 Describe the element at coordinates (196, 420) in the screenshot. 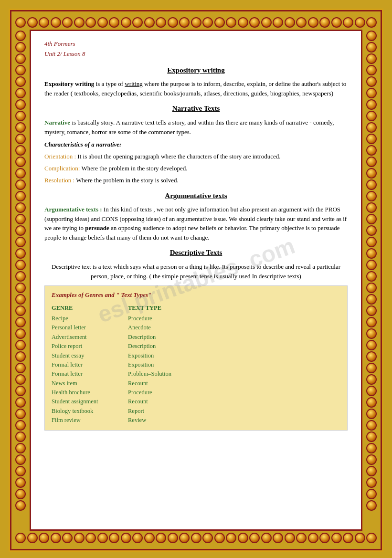

I see `table-row: Film reviewReview` at that location.